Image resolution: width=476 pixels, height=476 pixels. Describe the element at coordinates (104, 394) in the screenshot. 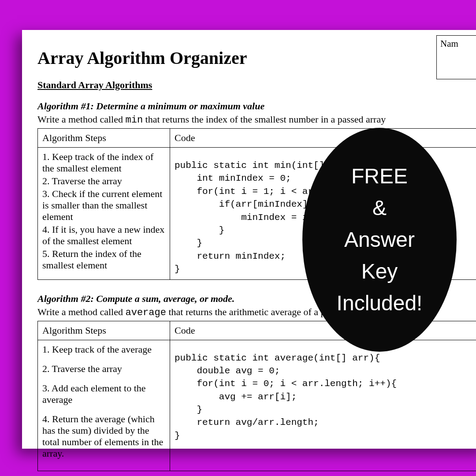

I see `algo2-step-3: 3. Add each element to the average` at that location.